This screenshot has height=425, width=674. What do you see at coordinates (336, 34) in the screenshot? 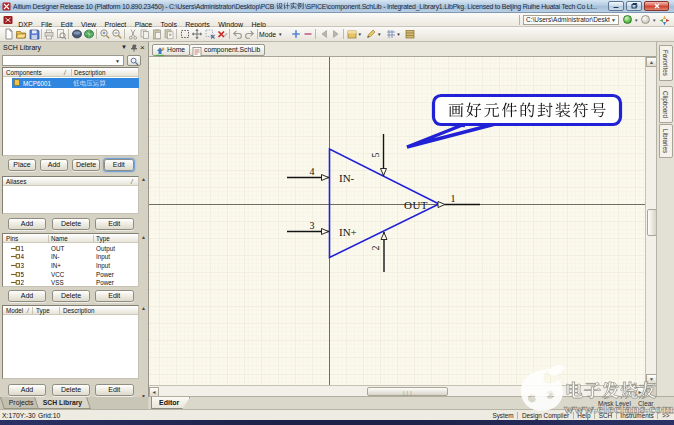
I see `next-view-icon` at bounding box center [336, 34].